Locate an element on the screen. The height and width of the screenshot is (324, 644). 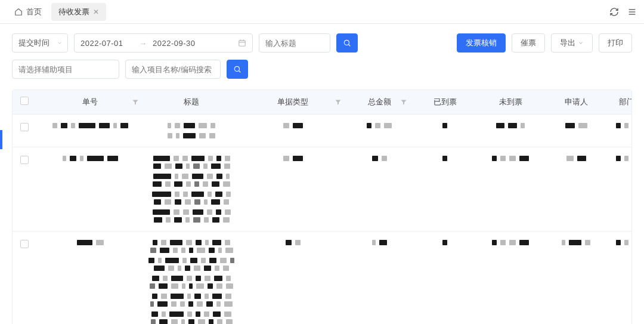
urge-button: 催票 is located at coordinates (528, 43).